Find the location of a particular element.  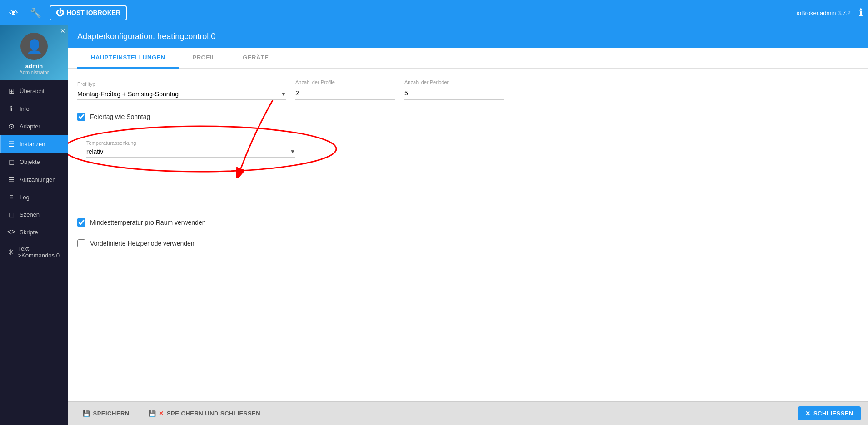

scenes-icon: ◻ is located at coordinates (11, 214).